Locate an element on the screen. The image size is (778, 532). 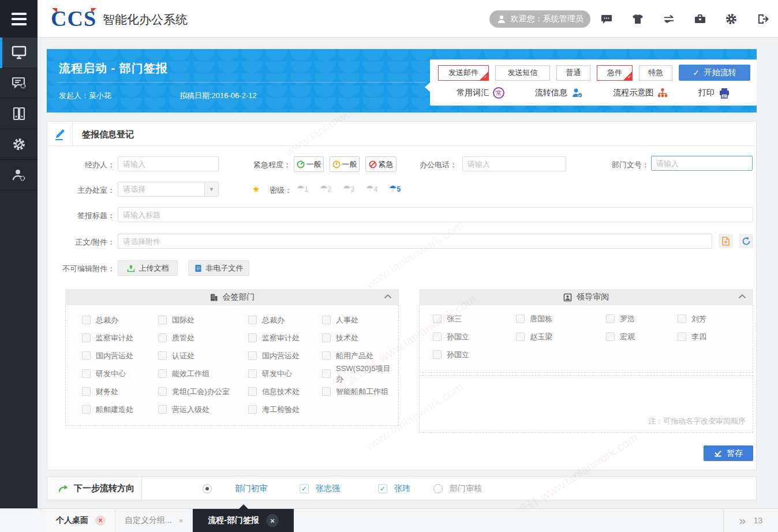
dept-review-label: 部门审核 is located at coordinates (466, 489).